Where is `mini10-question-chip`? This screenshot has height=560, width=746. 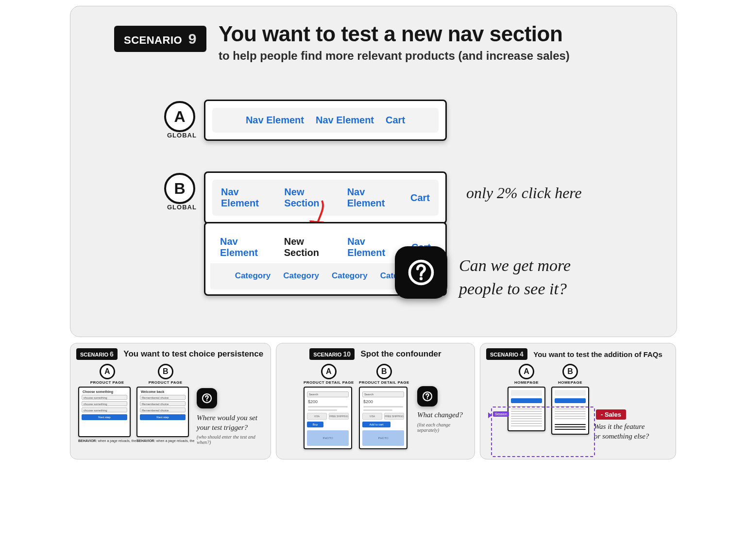 mini10-question-chip is located at coordinates (427, 396).